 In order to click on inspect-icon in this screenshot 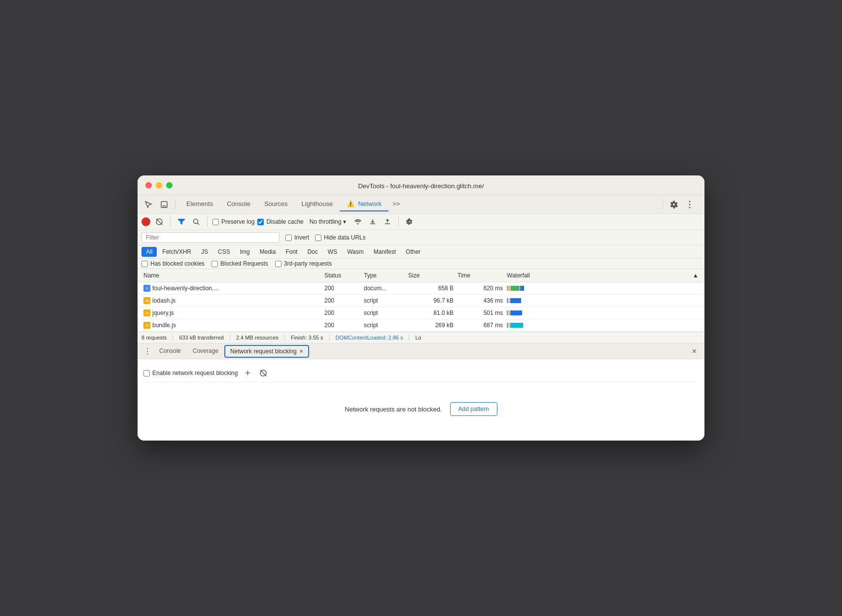, I will do `click(148, 205)`.